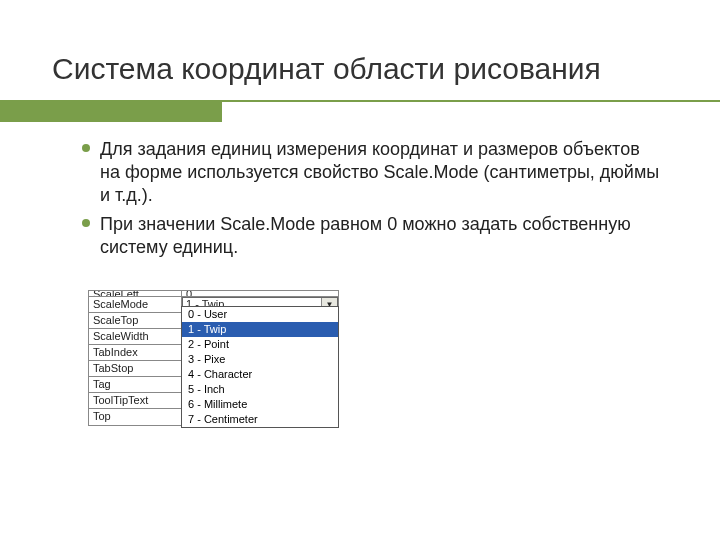 The width and height of the screenshot is (720, 540). I want to click on accent-bar, so click(111, 111).